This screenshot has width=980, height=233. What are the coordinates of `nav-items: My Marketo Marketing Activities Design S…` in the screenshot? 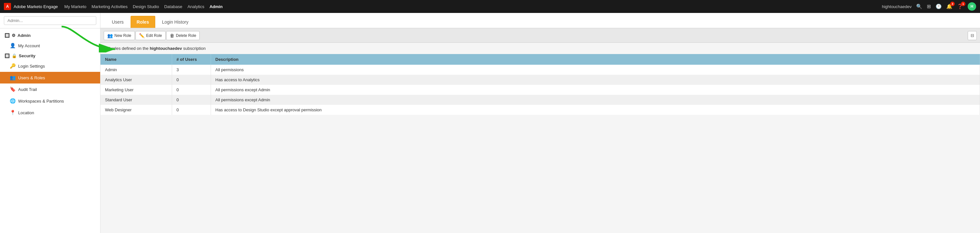 It's located at (144, 7).